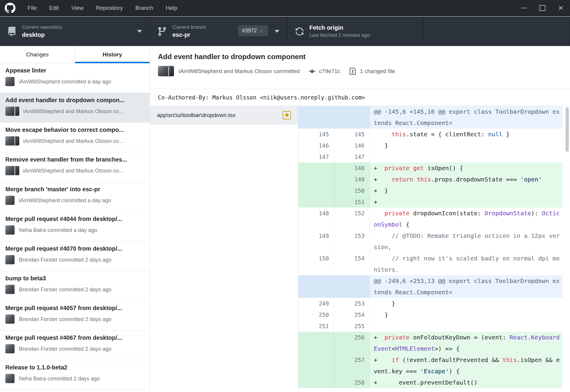 The height and width of the screenshot is (392, 570). I want to click on diff-new-line-number: 149, so click(352, 179).